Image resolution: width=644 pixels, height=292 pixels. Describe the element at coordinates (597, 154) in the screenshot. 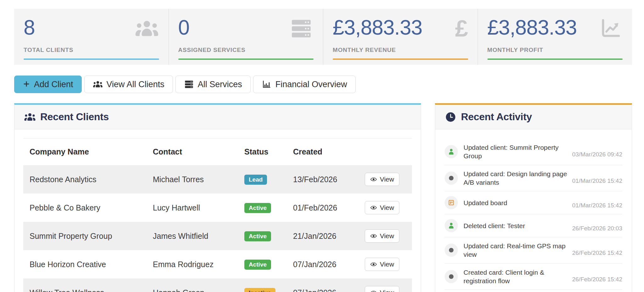

I see `activity-timestamp: 03/Mar/2026 09:42` at that location.